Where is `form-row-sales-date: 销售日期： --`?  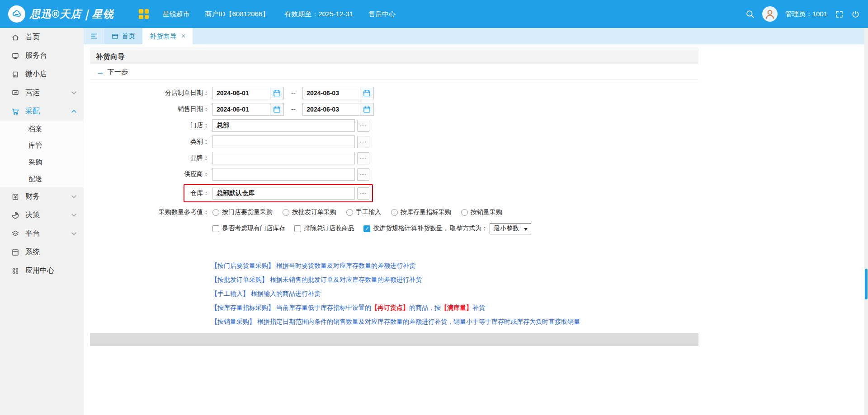
form-row-sales-date: 销售日期： -- is located at coordinates (394, 109).